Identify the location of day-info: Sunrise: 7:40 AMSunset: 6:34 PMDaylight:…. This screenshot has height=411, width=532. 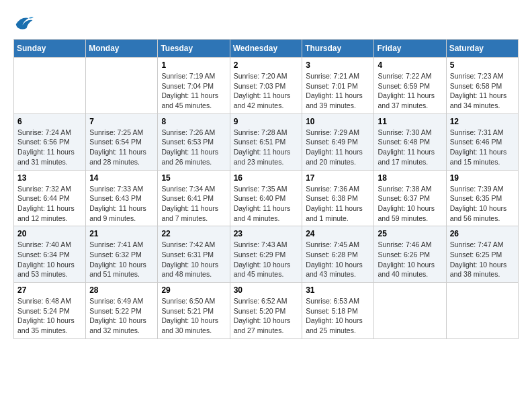
(50, 259).